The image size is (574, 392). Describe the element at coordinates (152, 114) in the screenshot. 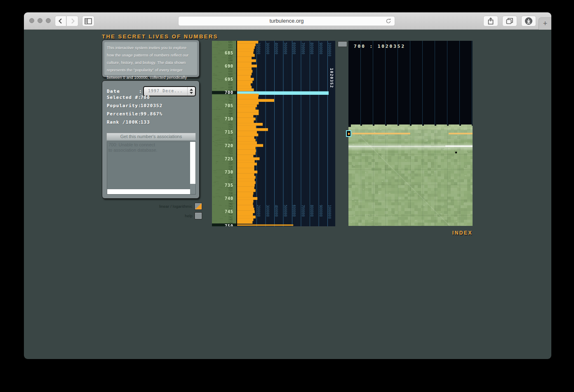

I see `stat-percentile-value: 99.867%` at that location.